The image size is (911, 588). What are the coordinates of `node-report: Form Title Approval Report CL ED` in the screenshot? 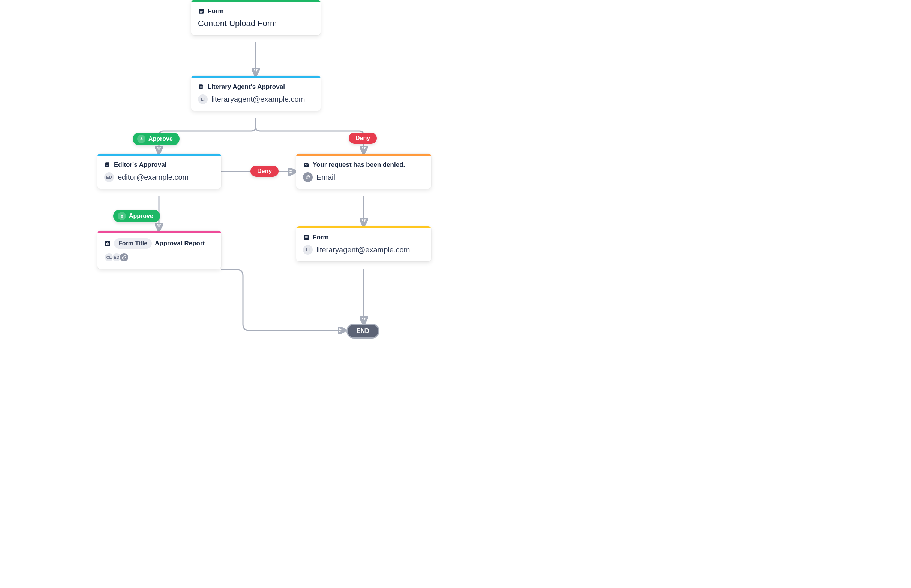 It's located at (159, 250).